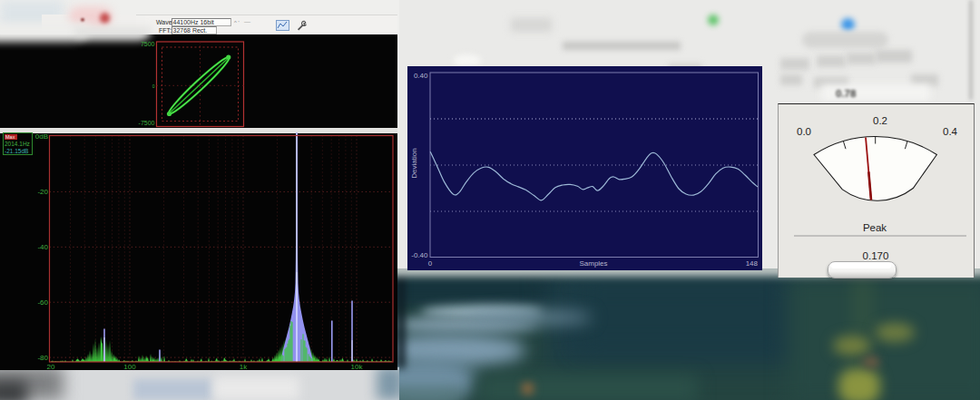 The height and width of the screenshot is (400, 980). What do you see at coordinates (130, 366) in the screenshot?
I see `svg-text: 100` at bounding box center [130, 366].